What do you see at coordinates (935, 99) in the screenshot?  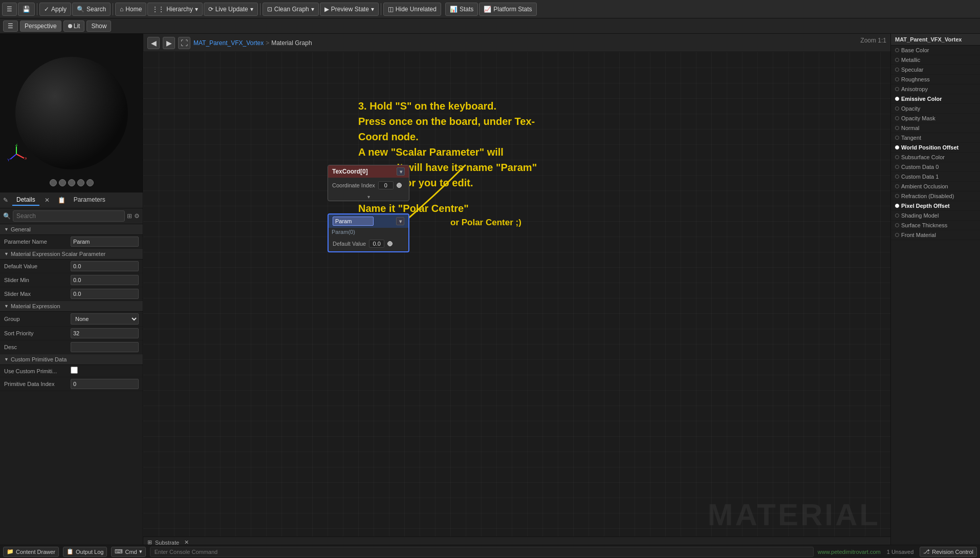 I see `rp-emissive: Emissive Color` at bounding box center [935, 99].